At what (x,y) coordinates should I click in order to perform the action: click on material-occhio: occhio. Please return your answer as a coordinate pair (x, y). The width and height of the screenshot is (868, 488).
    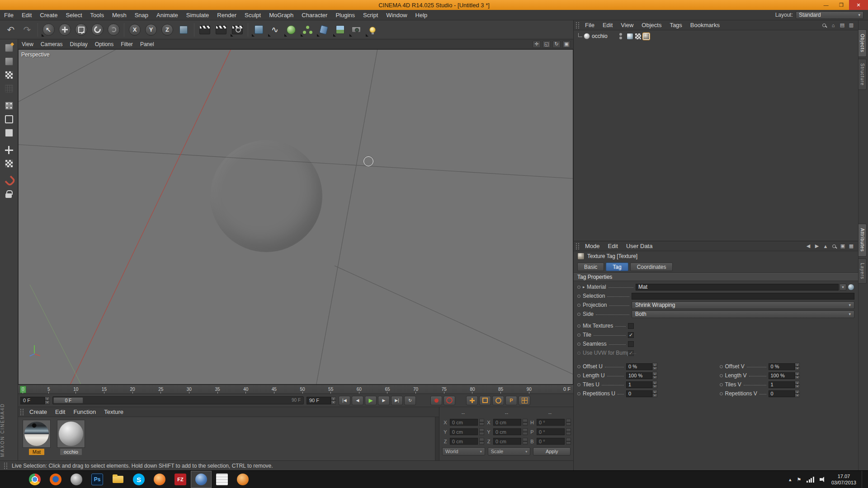
    Looking at the image, I should click on (71, 437).